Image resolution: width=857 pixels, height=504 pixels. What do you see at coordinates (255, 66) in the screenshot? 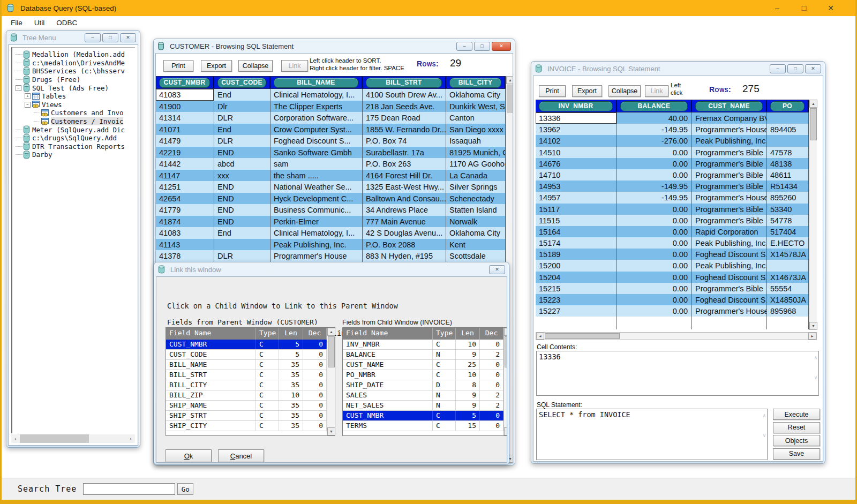
I see `customer-collapse-button: Collapse` at bounding box center [255, 66].